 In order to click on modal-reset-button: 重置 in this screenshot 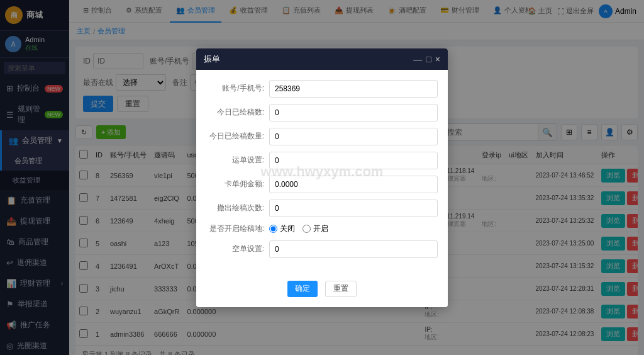, I will do `click(341, 289)`.